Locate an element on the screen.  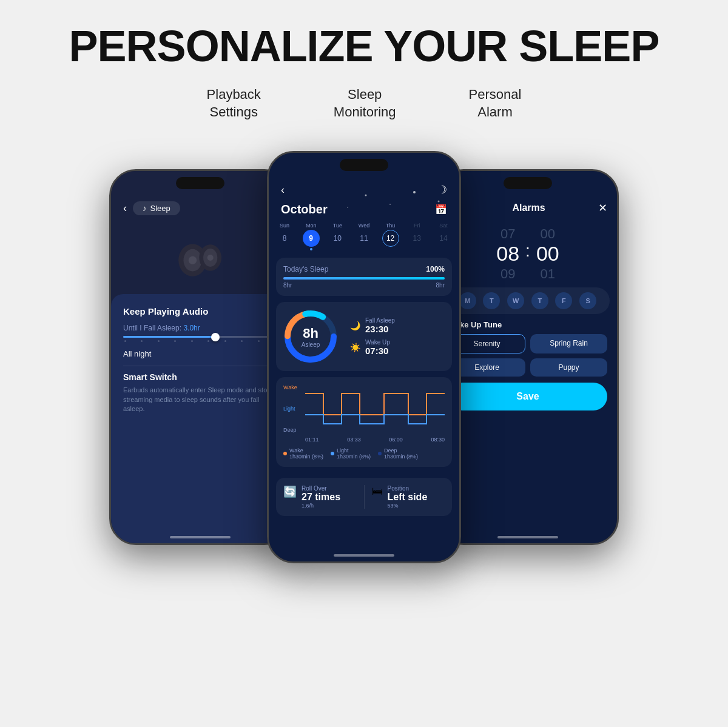
right-header: Alarms ✕ is located at coordinates (528, 196).